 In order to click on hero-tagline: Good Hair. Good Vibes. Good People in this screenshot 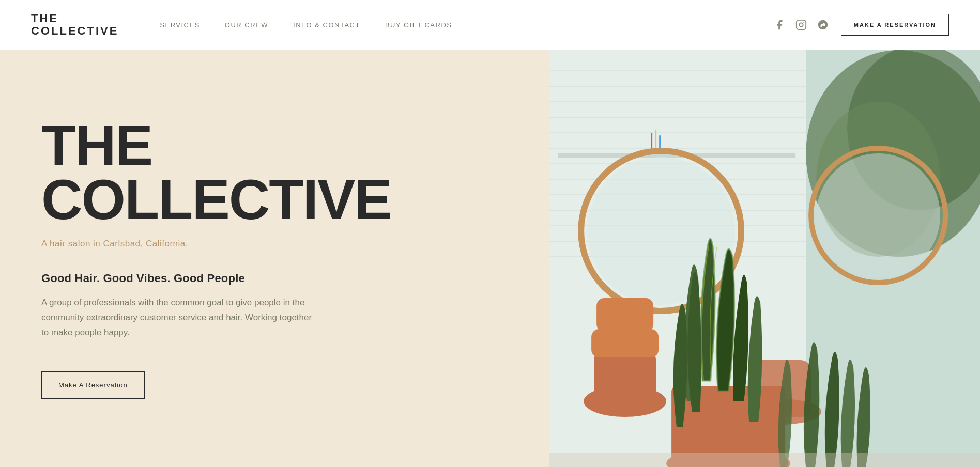, I will do `click(274, 278)`.